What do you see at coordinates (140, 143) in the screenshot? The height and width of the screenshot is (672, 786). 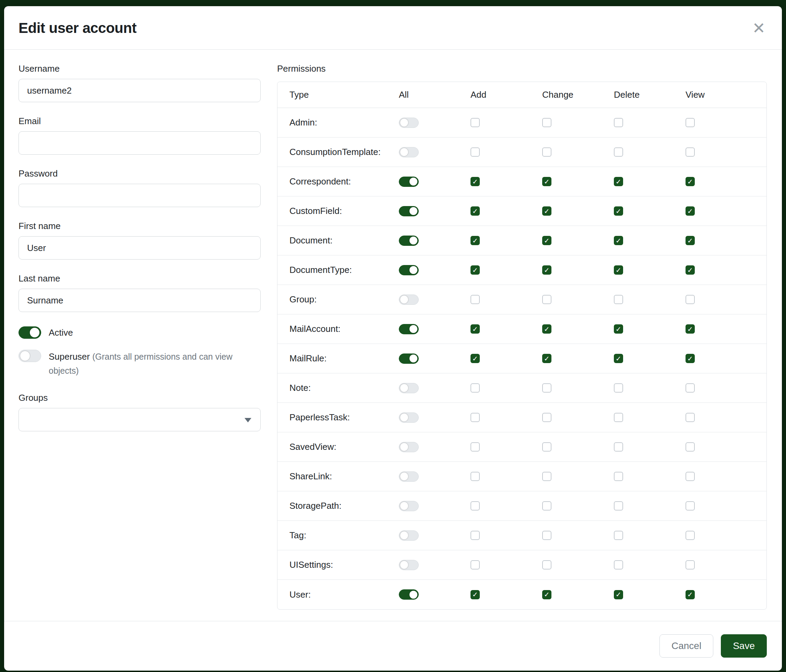 I see `email-field` at bounding box center [140, 143].